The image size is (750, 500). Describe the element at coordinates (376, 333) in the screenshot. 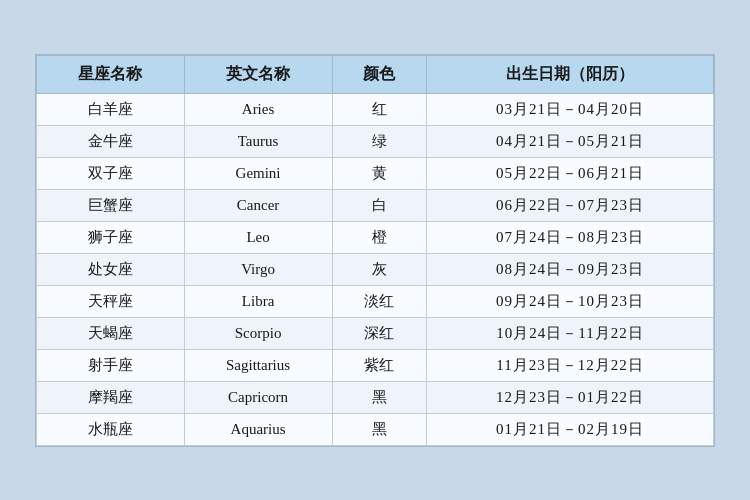

I see `table-row: 天蝎座Scorpio深红10月24日－11月22日` at that location.